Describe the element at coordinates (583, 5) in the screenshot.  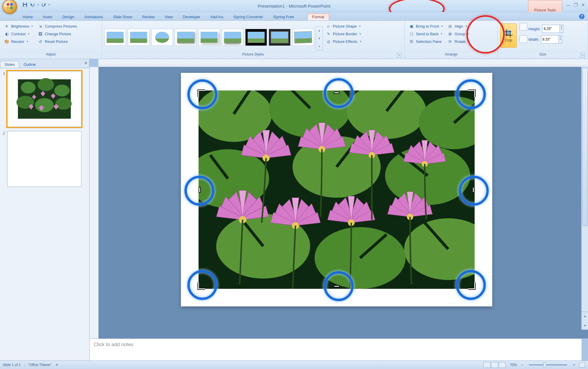
I see `close-button: ✕` at that location.